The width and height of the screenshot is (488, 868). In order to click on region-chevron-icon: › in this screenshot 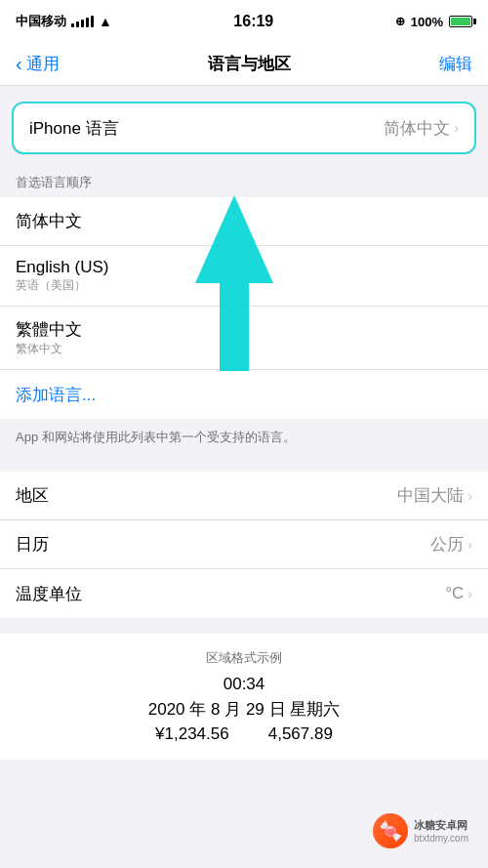, I will do `click(470, 496)`.